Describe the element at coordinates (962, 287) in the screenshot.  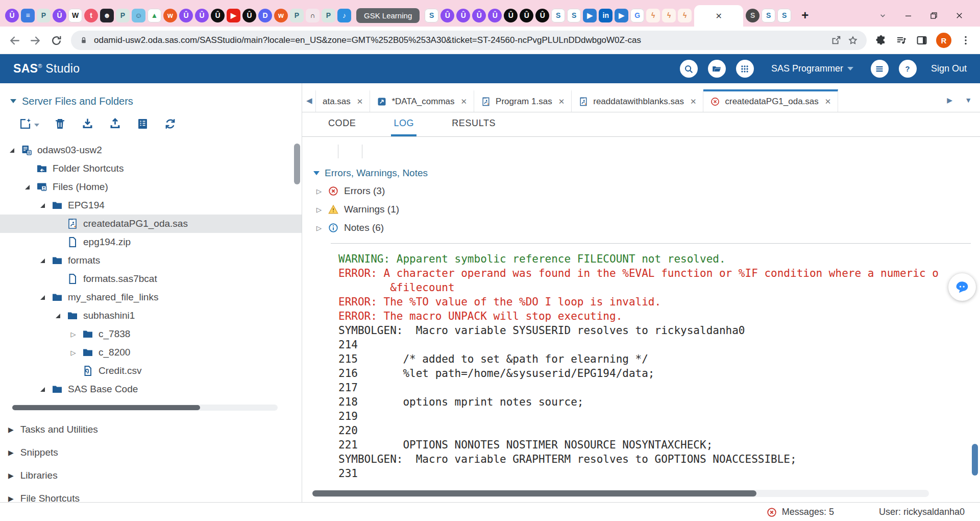
I see `chat-widget-button` at that location.